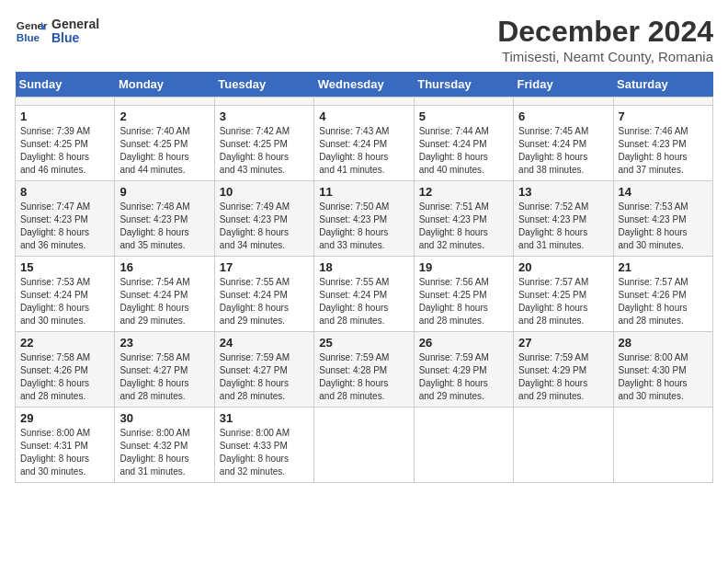  I want to click on calendar-cell: 20Sunrise: 7:57 AM Sunset: 4:25 PM Dayli…, so click(563, 294).